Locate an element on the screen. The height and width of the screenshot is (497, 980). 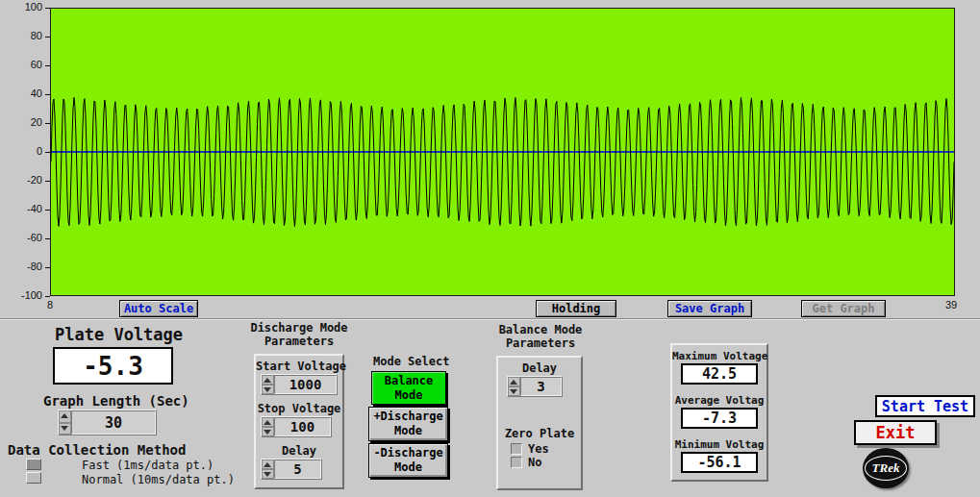
stop-voltage-spinner: 100 is located at coordinates (296, 427).